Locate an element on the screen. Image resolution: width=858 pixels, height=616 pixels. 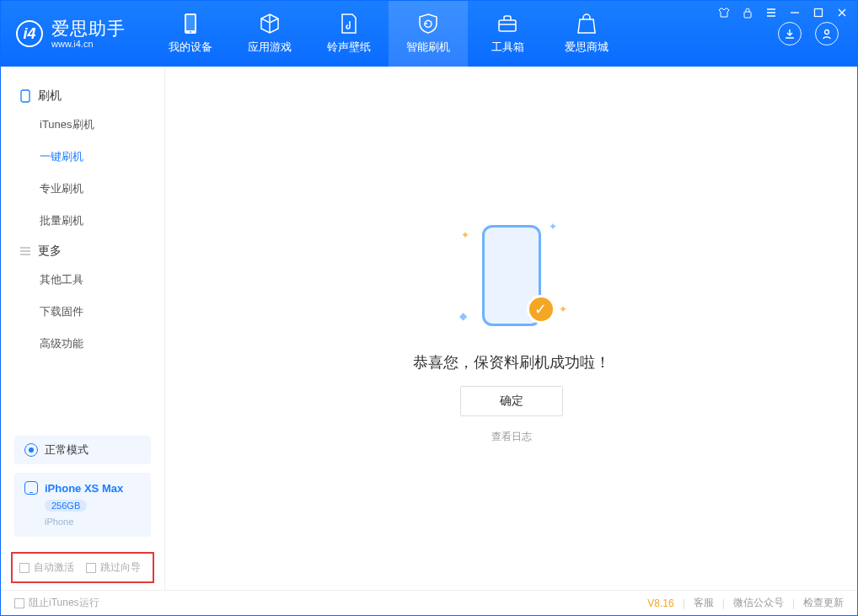
footer-link-support: 客服 is located at coordinates (704, 603).